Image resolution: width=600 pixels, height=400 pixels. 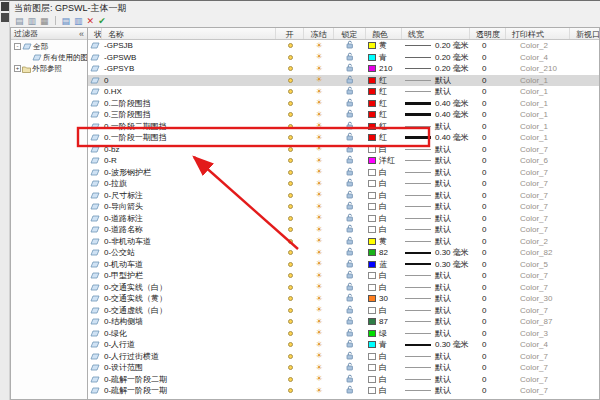 What do you see at coordinates (436, 104) in the screenshot?
I see `layer-lineweight-cell: 0.40 毫米` at bounding box center [436, 104].